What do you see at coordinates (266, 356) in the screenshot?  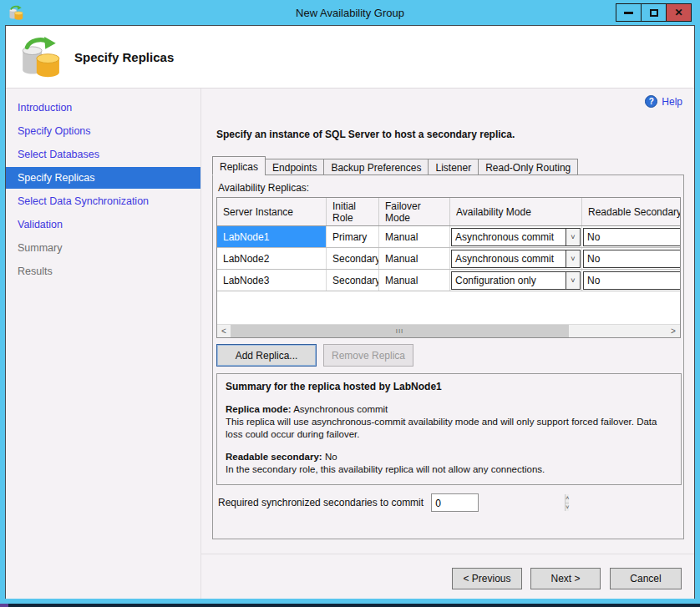 I see `add-replica-button: Add Replica...` at bounding box center [266, 356].